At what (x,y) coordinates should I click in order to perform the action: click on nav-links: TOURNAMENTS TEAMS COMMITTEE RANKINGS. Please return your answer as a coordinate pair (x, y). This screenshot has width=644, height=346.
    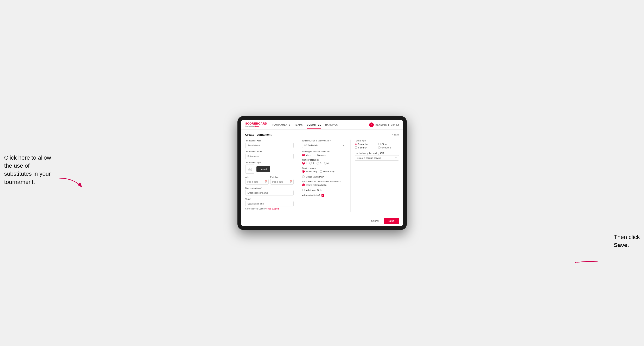
    Looking at the image, I should click on (321, 125).